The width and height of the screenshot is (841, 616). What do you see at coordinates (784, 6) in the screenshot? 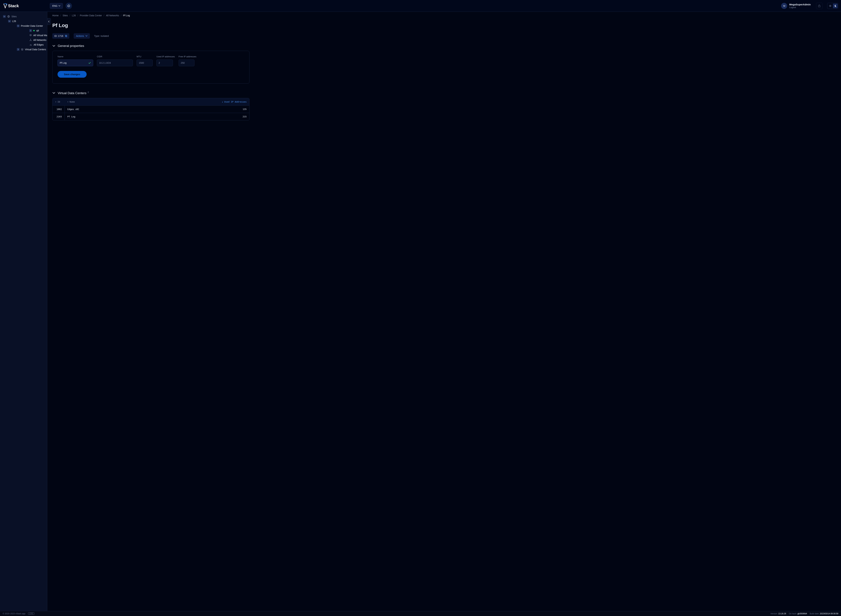
I see `avatar: M` at bounding box center [784, 6].